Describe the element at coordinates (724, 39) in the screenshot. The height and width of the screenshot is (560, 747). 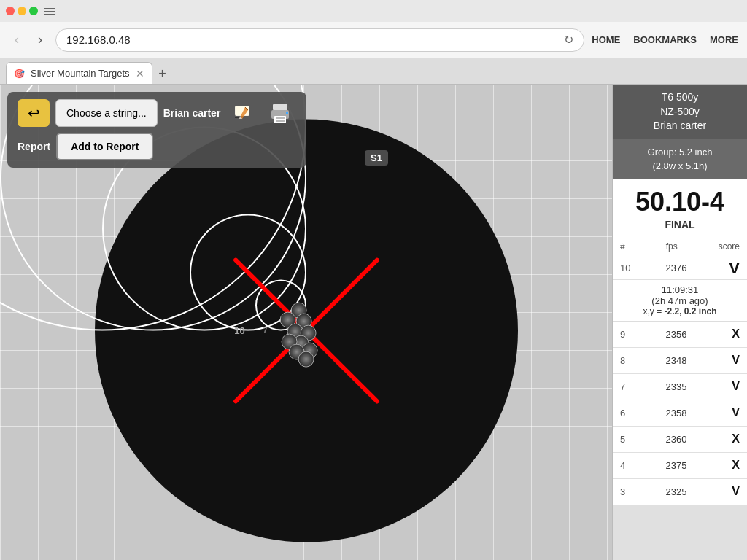
I see `nav-more: MORE` at that location.